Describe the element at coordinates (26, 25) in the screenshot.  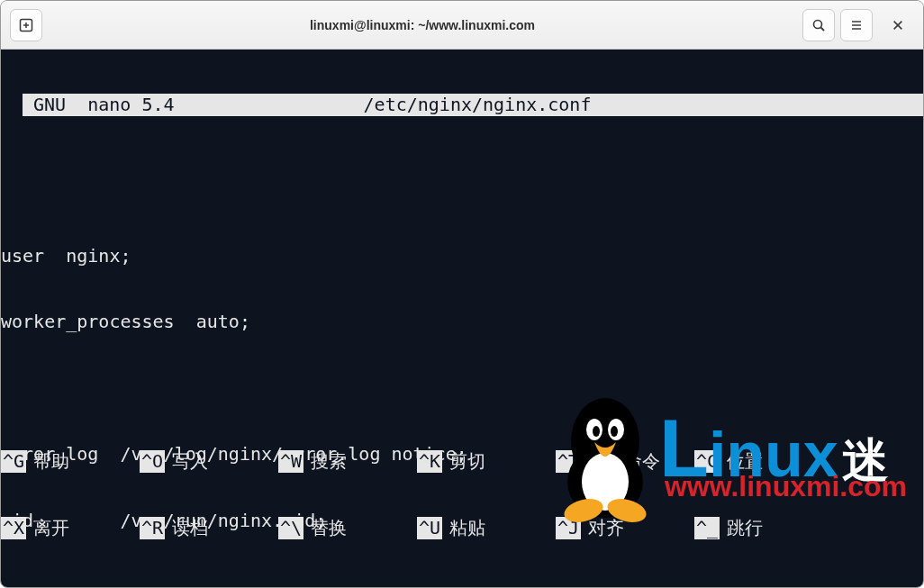
I see `new-tab-icon` at that location.